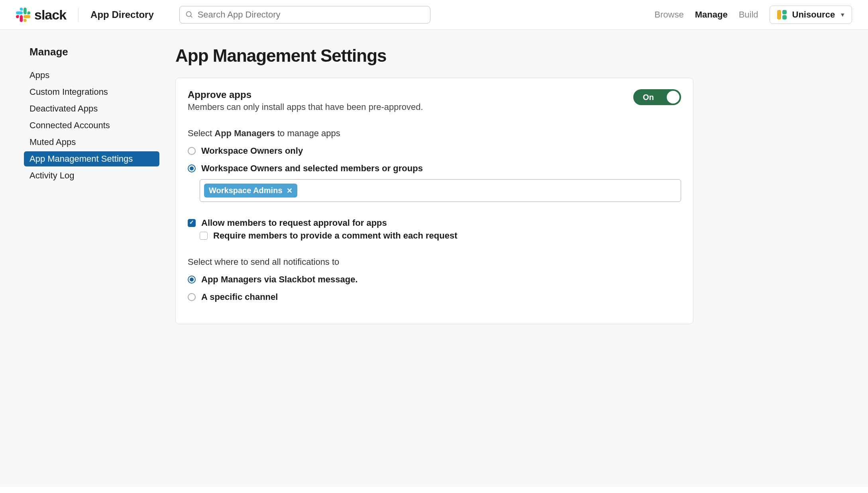 The height and width of the screenshot is (493, 868). I want to click on tag-workspace-admins: Workspace Admins ✕, so click(251, 190).